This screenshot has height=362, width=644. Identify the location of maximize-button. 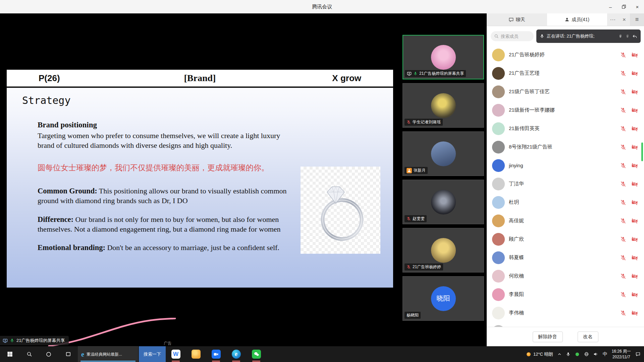
(624, 7).